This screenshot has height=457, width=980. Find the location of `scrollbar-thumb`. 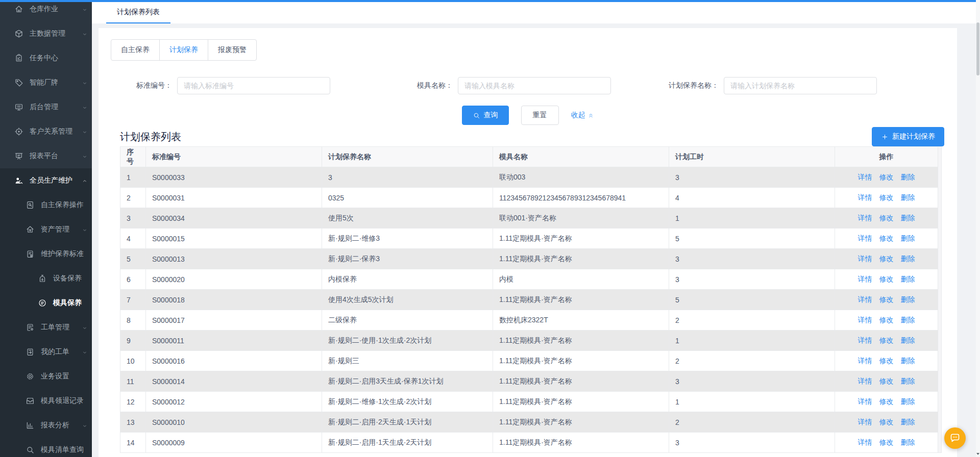

scrollbar-thumb is located at coordinates (978, 49).